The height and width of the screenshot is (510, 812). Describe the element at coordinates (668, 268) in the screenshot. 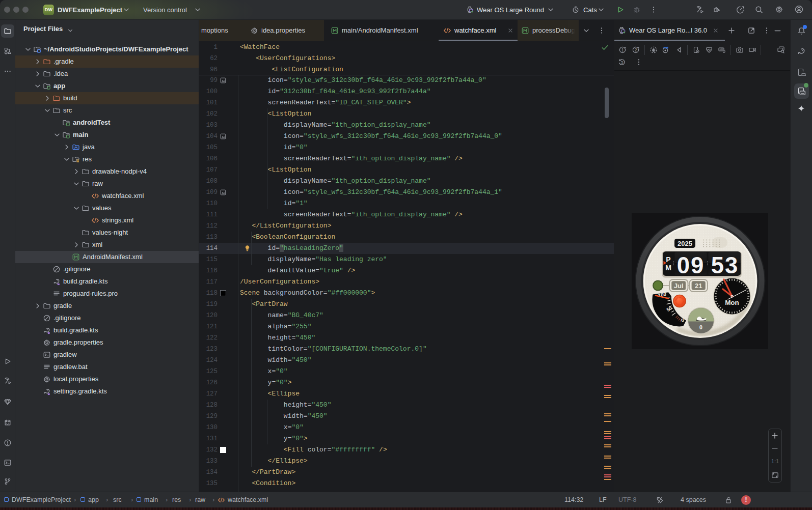

I see `svg-text: M` at that location.